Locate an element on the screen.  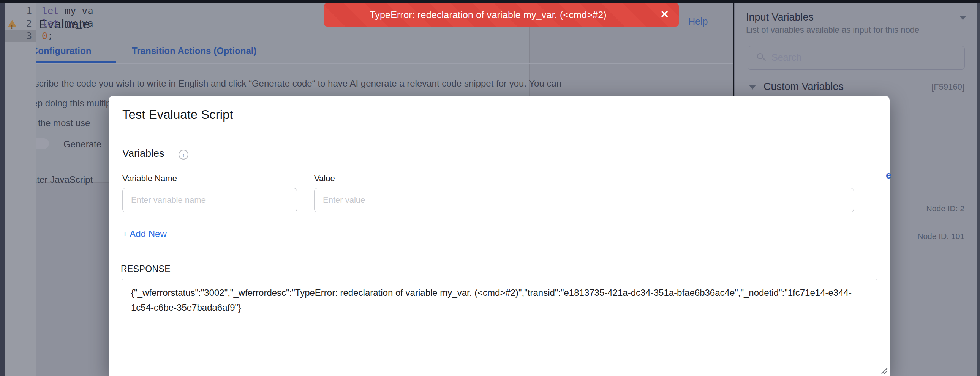
variables-heading: Variables is located at coordinates (143, 154).